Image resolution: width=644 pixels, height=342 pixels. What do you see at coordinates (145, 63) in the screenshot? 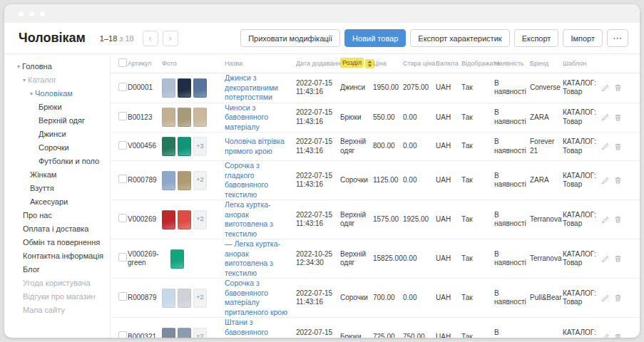
I see `column-header-sku: Артикул` at bounding box center [145, 63].